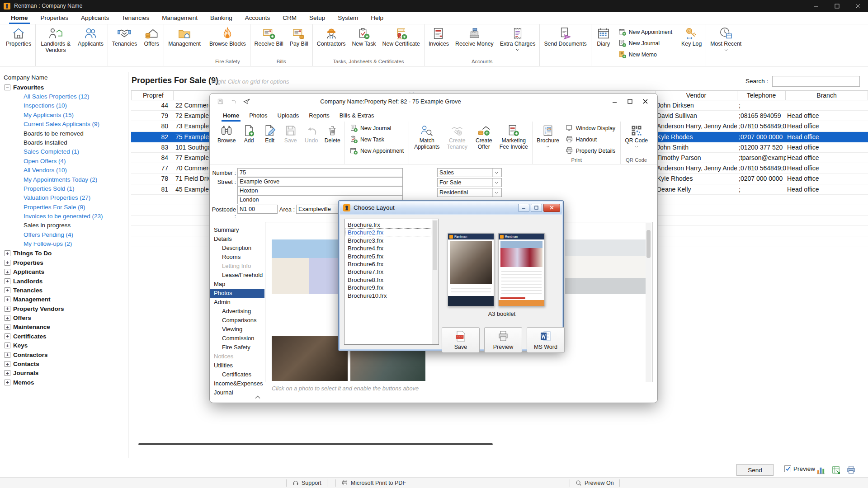  What do you see at coordinates (648, 302) in the screenshot?
I see `photos-scrollbar` at bounding box center [648, 302].